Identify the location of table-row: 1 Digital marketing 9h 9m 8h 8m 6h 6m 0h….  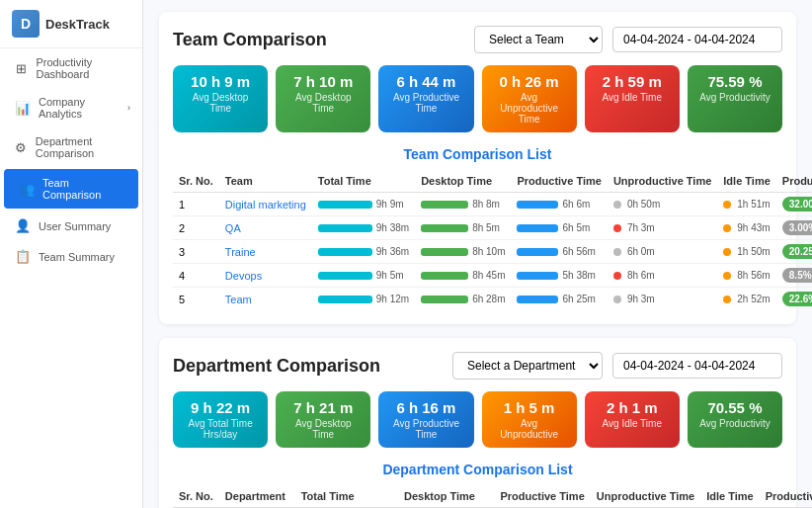
(492, 205).